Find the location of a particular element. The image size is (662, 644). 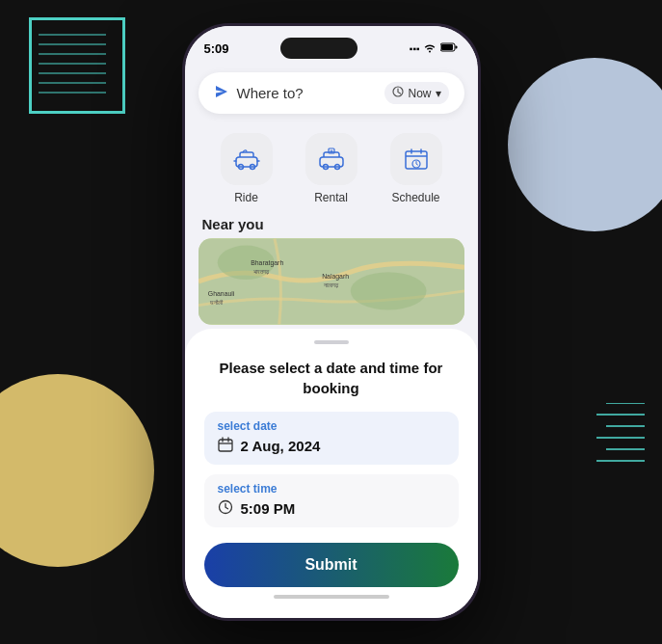

submit-button: Submit is located at coordinates (331, 565).